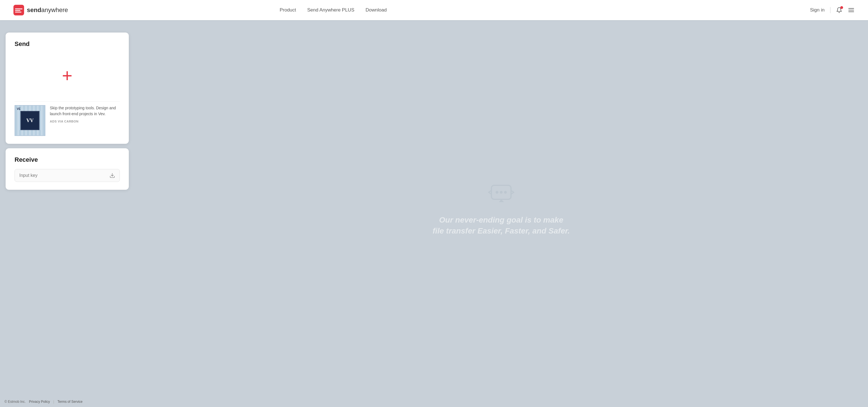 The image size is (868, 407). I want to click on receive-title: Receive, so click(67, 160).